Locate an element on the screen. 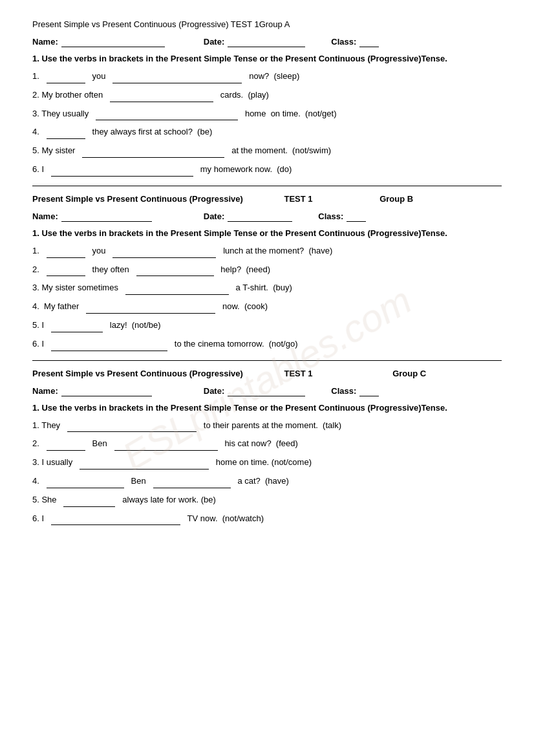 The height and width of the screenshot is (756, 534). section-b-title: Present Simple vs Present Continuous (Pr… is located at coordinates (267, 199).